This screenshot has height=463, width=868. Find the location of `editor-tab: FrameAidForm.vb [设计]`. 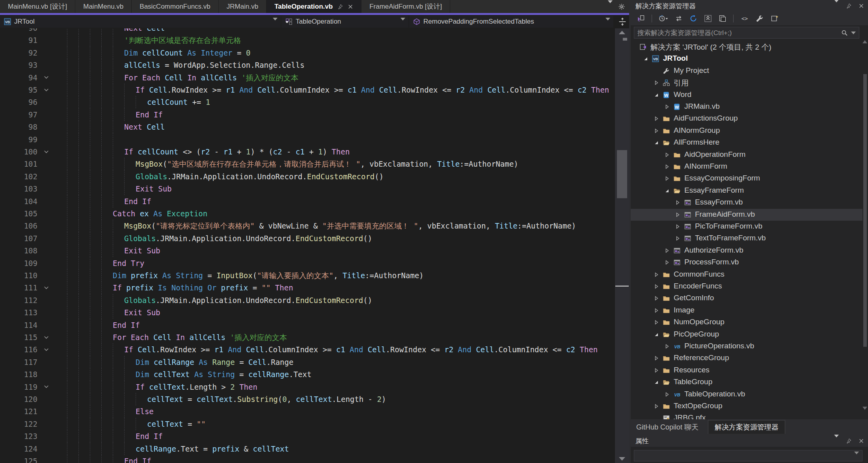

editor-tab: FrameAidForm.vb [设计] is located at coordinates (406, 6).